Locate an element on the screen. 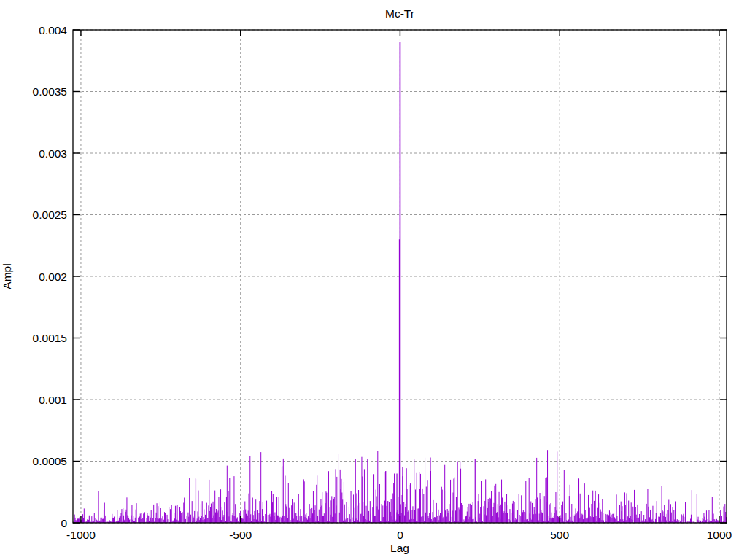  x-axis-label: Lag is located at coordinates (400, 548).